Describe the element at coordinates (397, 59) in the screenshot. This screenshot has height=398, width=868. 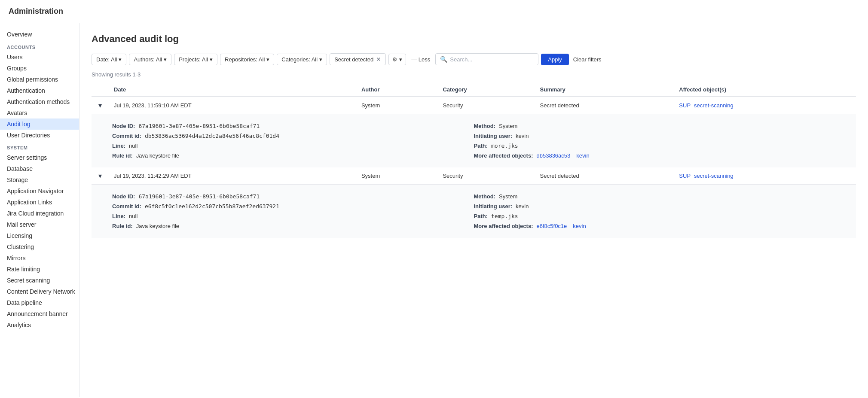
I see `filter-settings-dropdown: ⚙` at that location.